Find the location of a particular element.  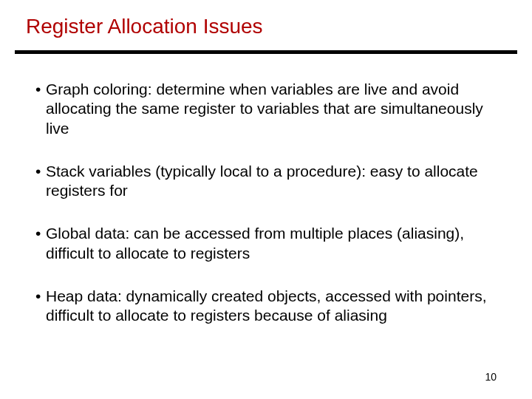

bullet-text: Global data: can be accessed from multip… is located at coordinates (255, 242).